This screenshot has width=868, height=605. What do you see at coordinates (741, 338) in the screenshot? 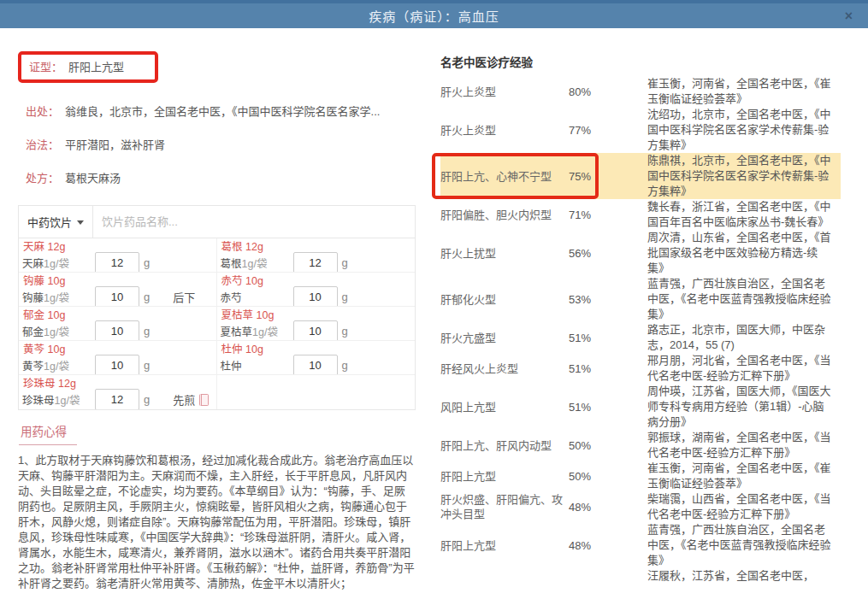
I see `experience-source: 路志正，北京市，国医大师，中医杂志，2014，55 (7)` at bounding box center [741, 338].